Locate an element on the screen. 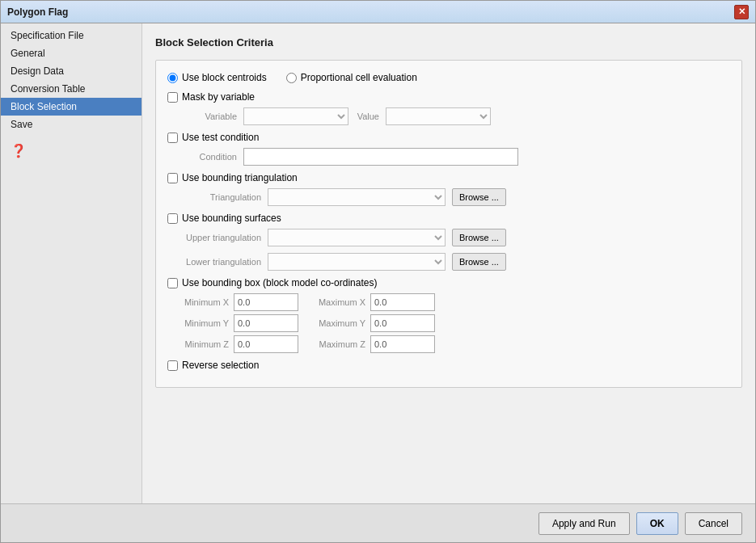 Image resolution: width=756 pixels, height=543 pixels. radio-proportional-label: Proportional cell evaluation is located at coordinates (352, 78).